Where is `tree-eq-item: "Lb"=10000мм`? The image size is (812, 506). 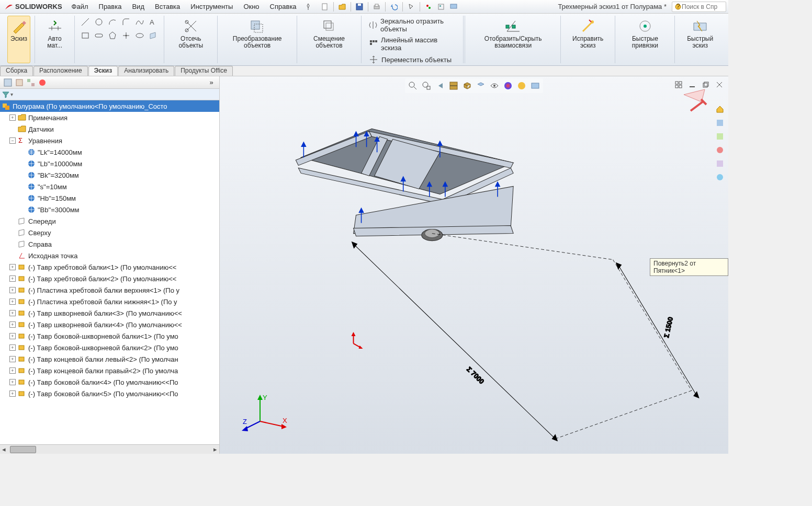
tree-eq-item: "Lb"=10000мм is located at coordinates (110, 164).